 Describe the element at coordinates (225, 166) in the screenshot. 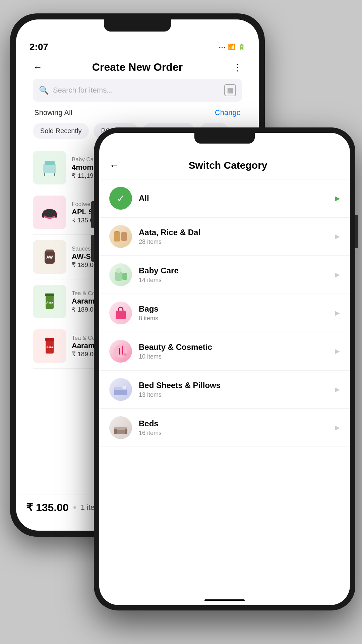

I see `front-header: ← Switch Category` at that location.